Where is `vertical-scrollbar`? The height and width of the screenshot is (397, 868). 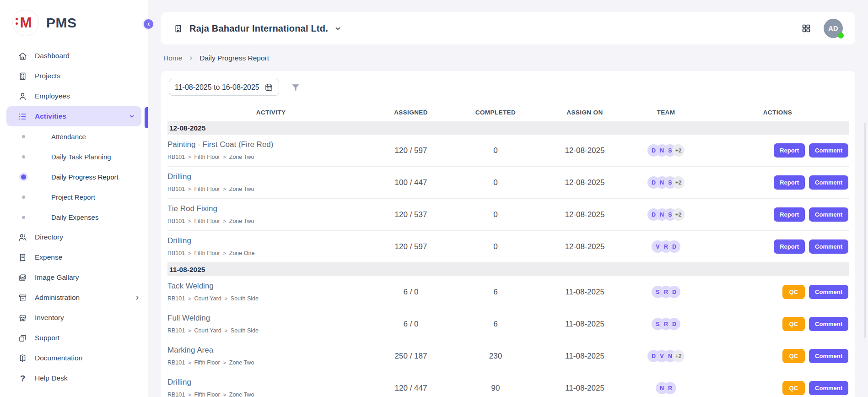
vertical-scrollbar is located at coordinates (865, 230).